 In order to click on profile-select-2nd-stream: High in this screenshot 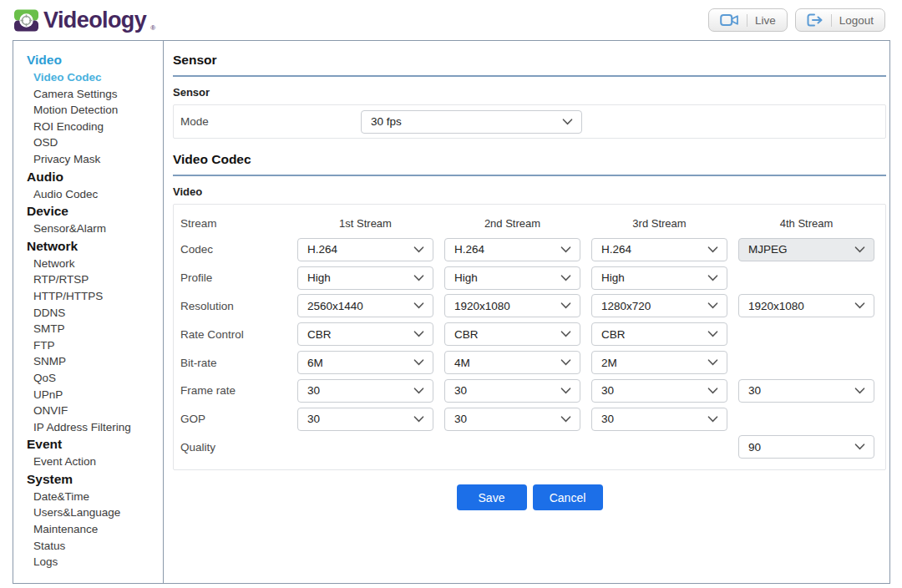, I will do `click(513, 278)`.